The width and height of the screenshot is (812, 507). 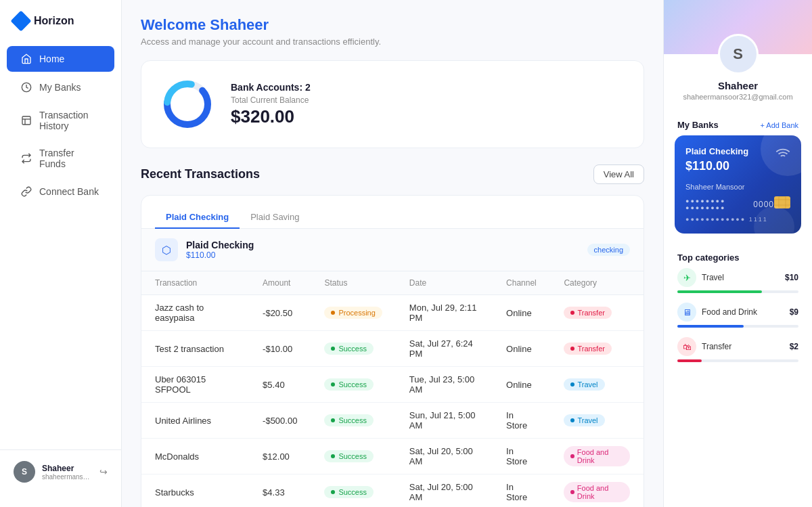 I want to click on tx-amount: $5.40, so click(x=280, y=384).